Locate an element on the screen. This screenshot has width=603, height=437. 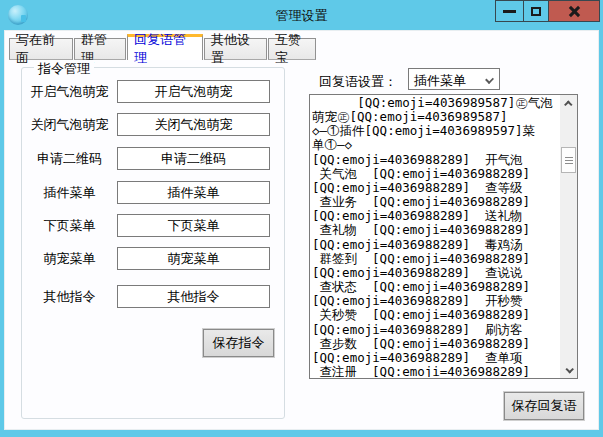
scrollbar-thumb is located at coordinates (568, 160).